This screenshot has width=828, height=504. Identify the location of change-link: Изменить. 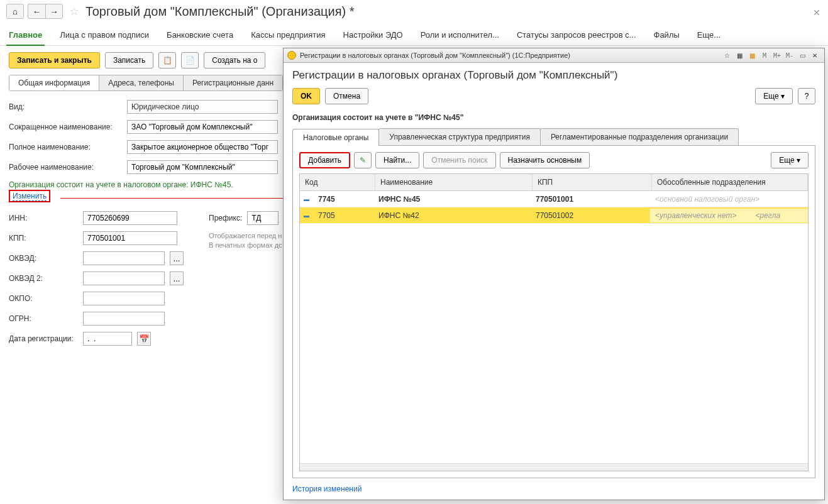
(30, 196).